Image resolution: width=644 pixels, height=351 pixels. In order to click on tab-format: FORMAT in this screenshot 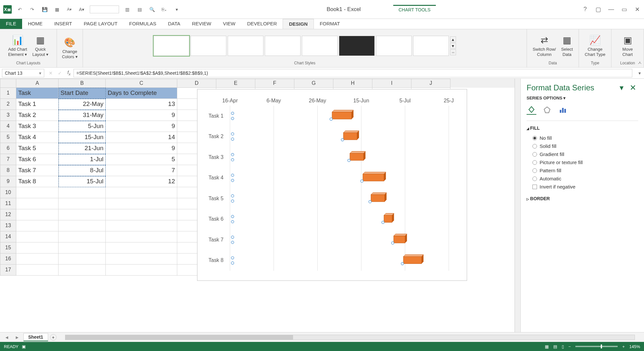, I will do `click(330, 24)`.